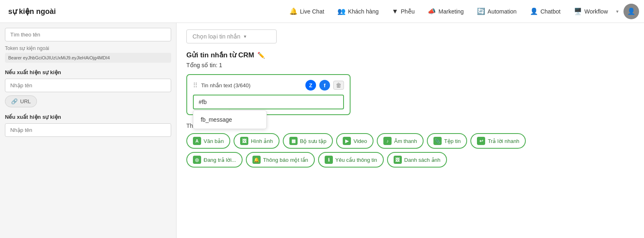 The width and height of the screenshot is (644, 238). I want to click on bo-suu-tap-icon: ▦, so click(293, 141).